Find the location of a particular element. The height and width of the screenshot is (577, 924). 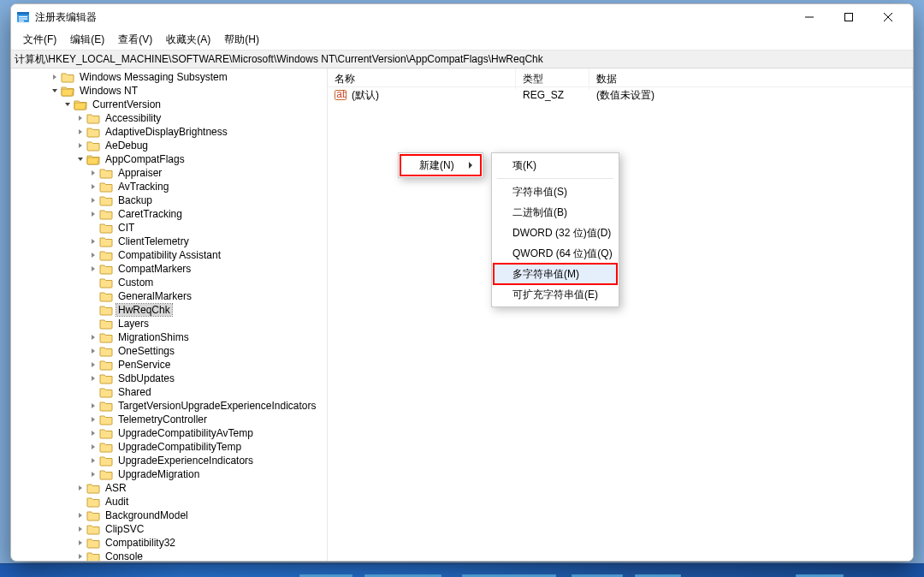

tree-item: Compatibility32 is located at coordinates (169, 543).